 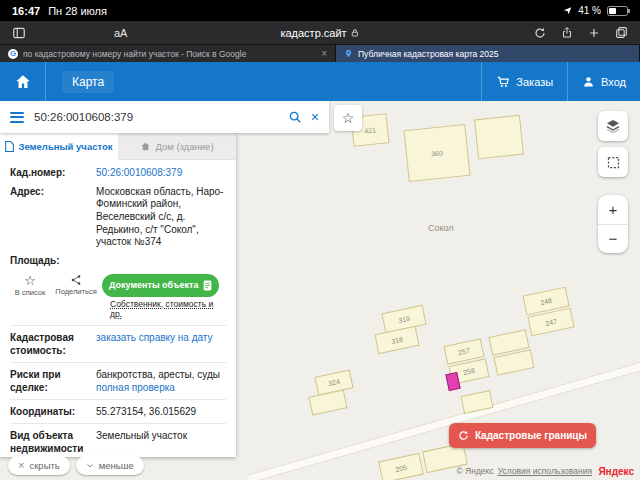 What do you see at coordinates (53, 412) in the screenshot?
I see `coords-label: Координаты:` at bounding box center [53, 412].